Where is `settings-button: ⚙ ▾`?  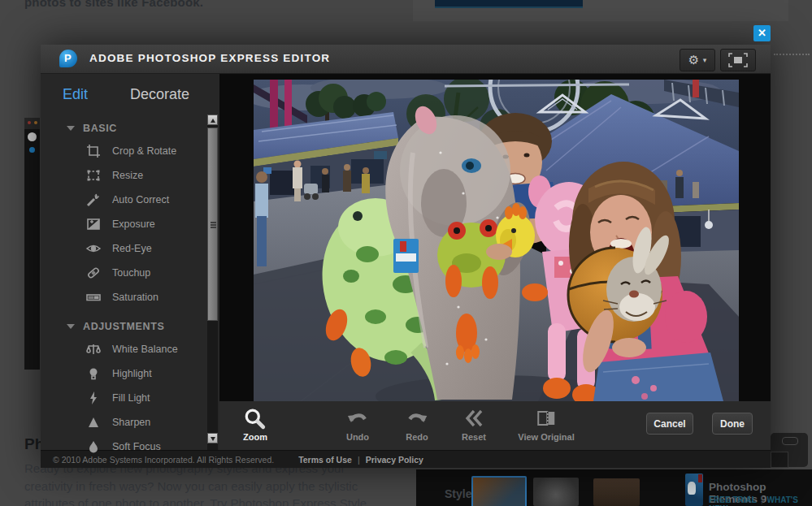 settings-button: ⚙ ▾ is located at coordinates (697, 60).